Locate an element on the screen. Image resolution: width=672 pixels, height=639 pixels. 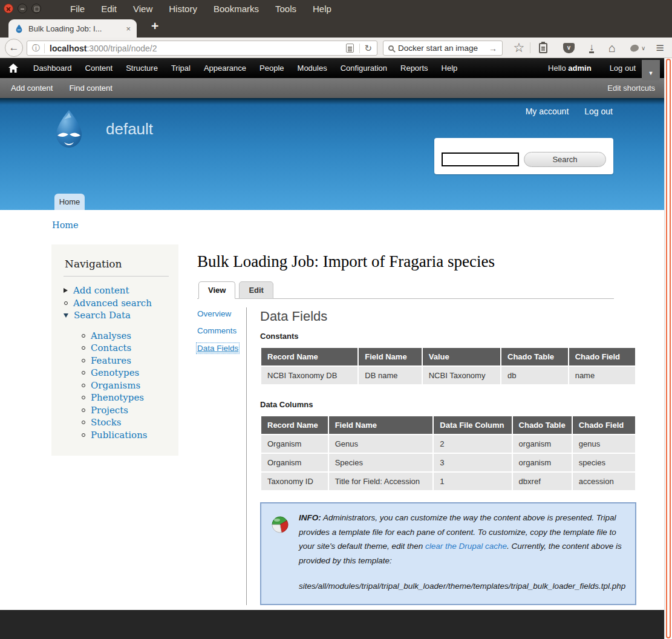
menu-tools: Tools is located at coordinates (285, 8).